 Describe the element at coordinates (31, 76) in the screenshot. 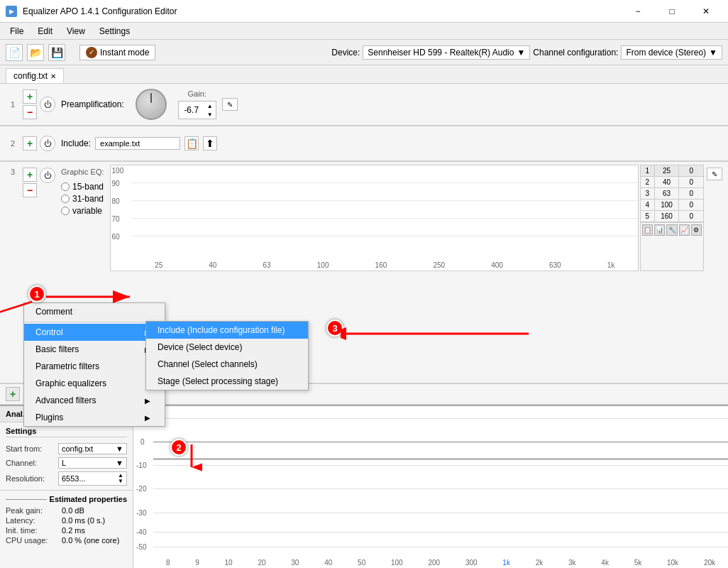

I see `tab-label: config.txt` at that location.